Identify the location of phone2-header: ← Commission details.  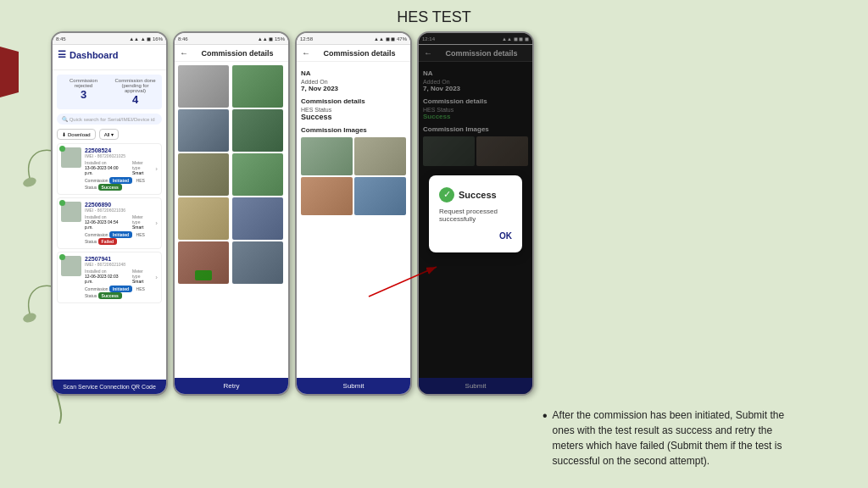
(231, 53).